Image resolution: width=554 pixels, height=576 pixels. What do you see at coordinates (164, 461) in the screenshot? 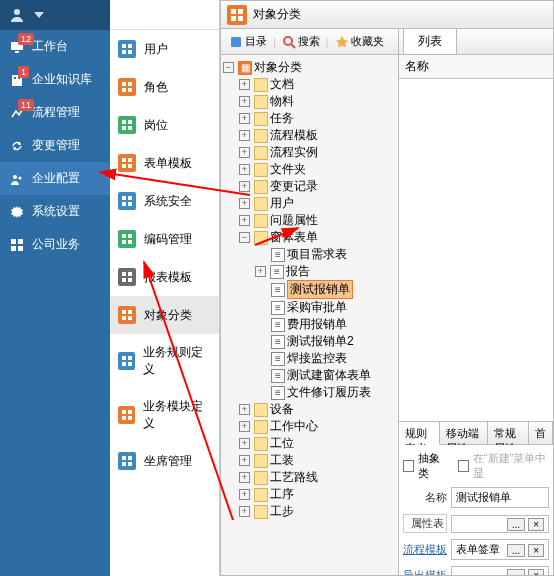
I see `submenu-item: 坐席管理` at bounding box center [164, 461].